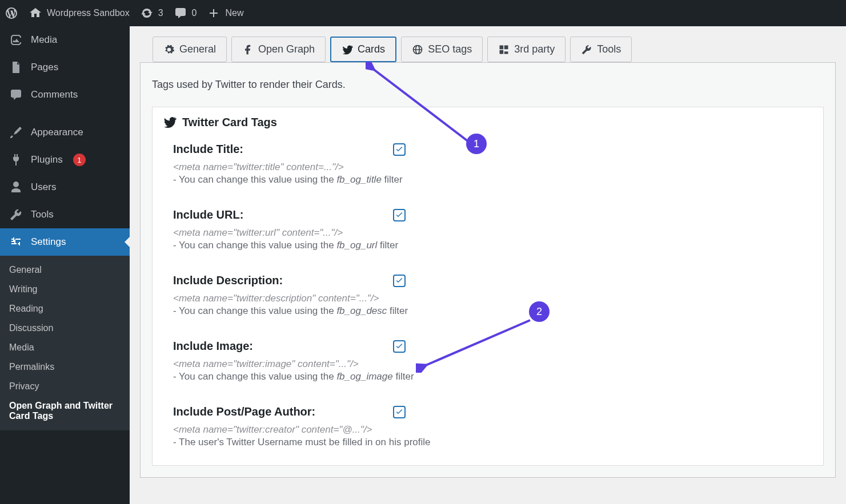 Image resolution: width=846 pixels, height=504 pixels. I want to click on tab-thirdparty: 3rd party, so click(527, 49).